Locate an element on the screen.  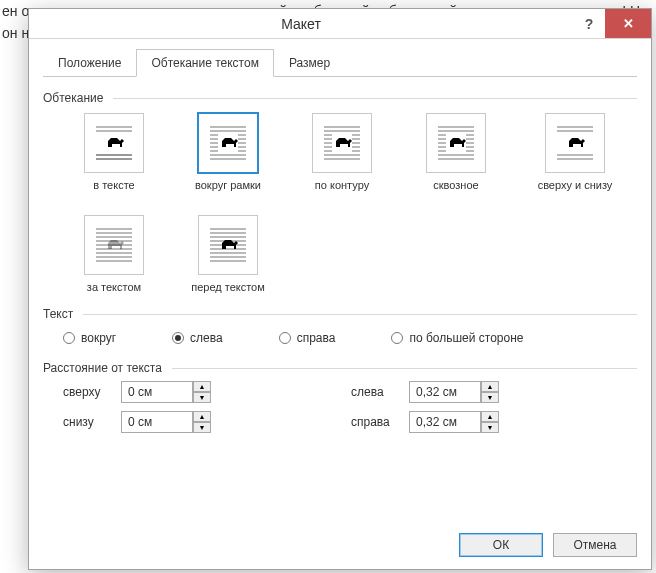
tab-strip: ПоложениеОбтекание текстомРазмер is located at coordinates (340, 63).